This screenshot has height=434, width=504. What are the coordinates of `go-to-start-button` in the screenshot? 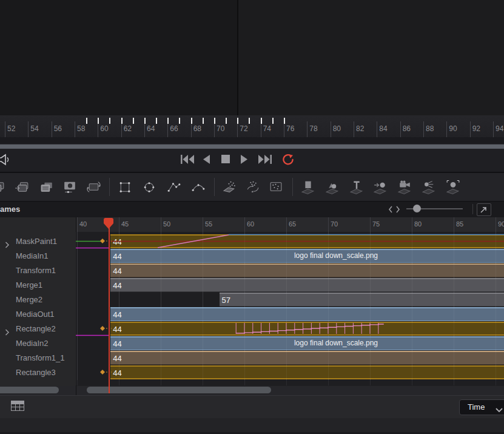 It's located at (187, 161).